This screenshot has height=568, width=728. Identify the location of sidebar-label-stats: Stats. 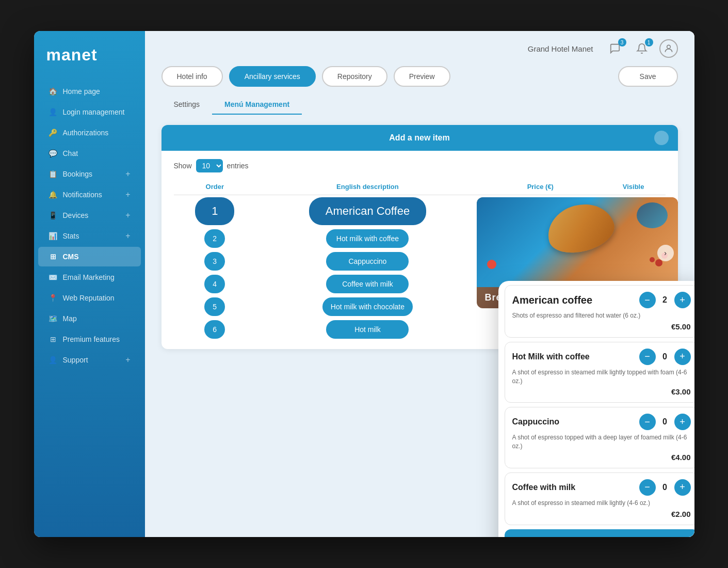
(71, 236).